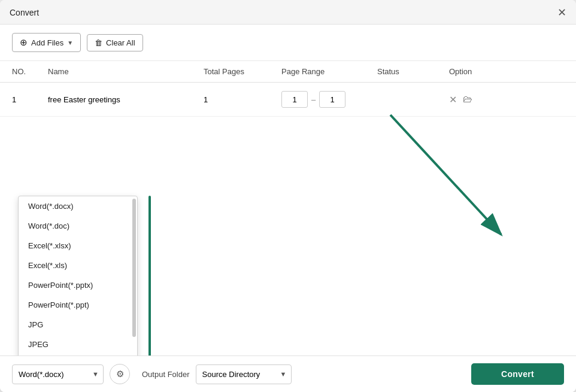  Describe the element at coordinates (329, 99) in the screenshot. I see `page-range-cell: –` at that location.